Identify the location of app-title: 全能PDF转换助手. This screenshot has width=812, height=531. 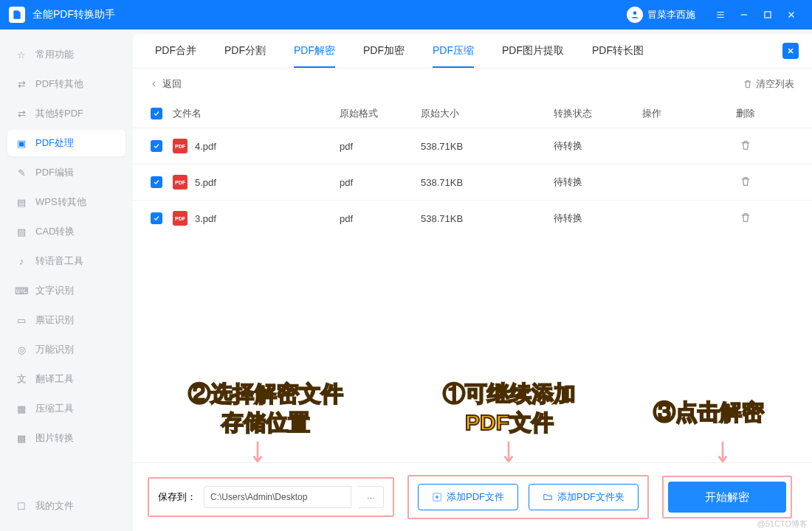
(74, 15).